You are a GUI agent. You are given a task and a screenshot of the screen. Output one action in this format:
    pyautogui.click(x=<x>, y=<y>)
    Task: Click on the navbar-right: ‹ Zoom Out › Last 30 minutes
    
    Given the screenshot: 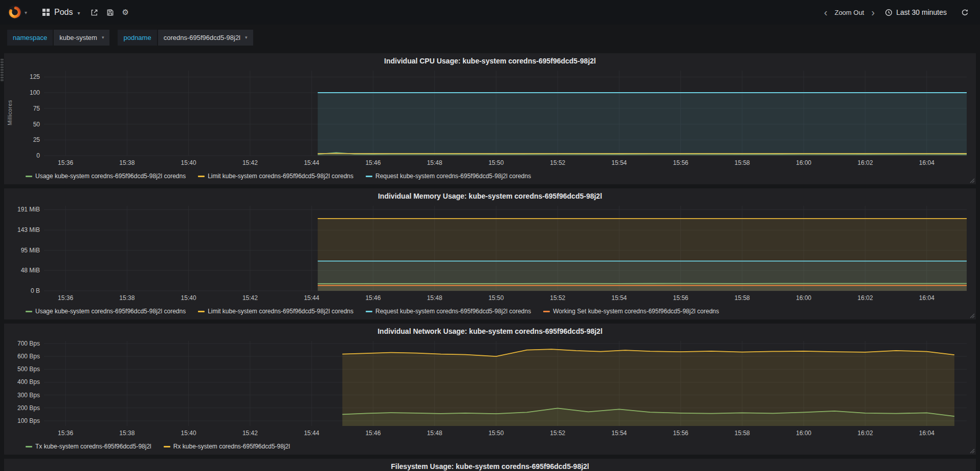 What is the action you would take?
    pyautogui.click(x=897, y=12)
    